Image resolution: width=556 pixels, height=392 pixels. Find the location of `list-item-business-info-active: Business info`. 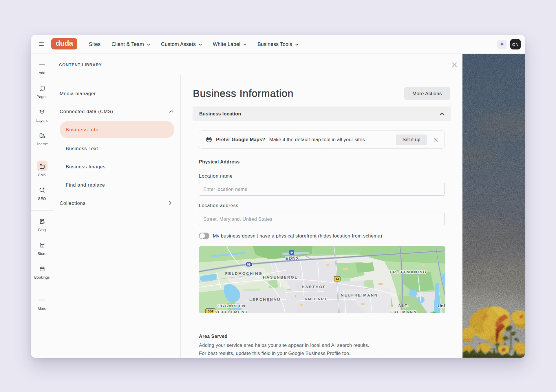

list-item-business-info-active: Business info is located at coordinates (117, 130).